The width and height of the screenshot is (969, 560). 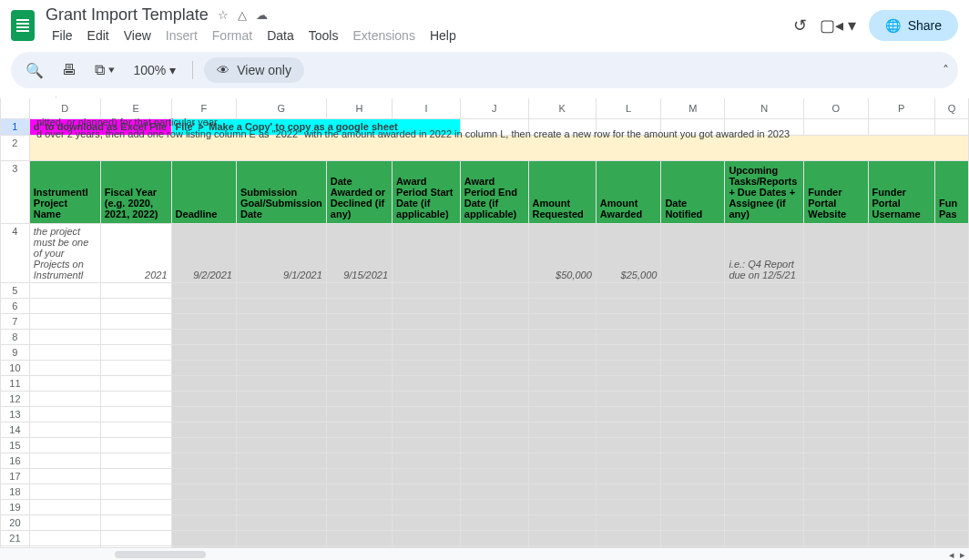 I want to click on col-header: N, so click(x=765, y=108).